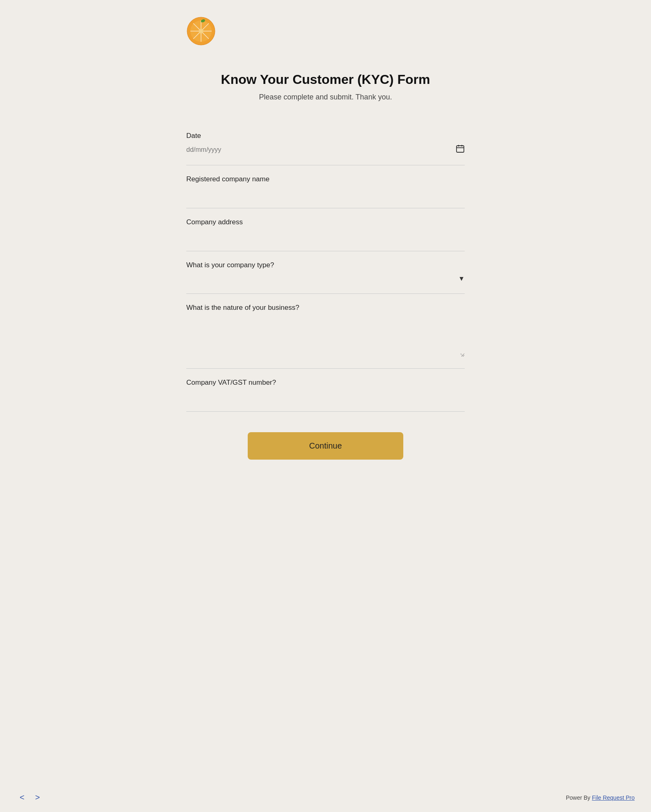 Image resolution: width=651 pixels, height=812 pixels. I want to click on company-address-input, so click(326, 236).